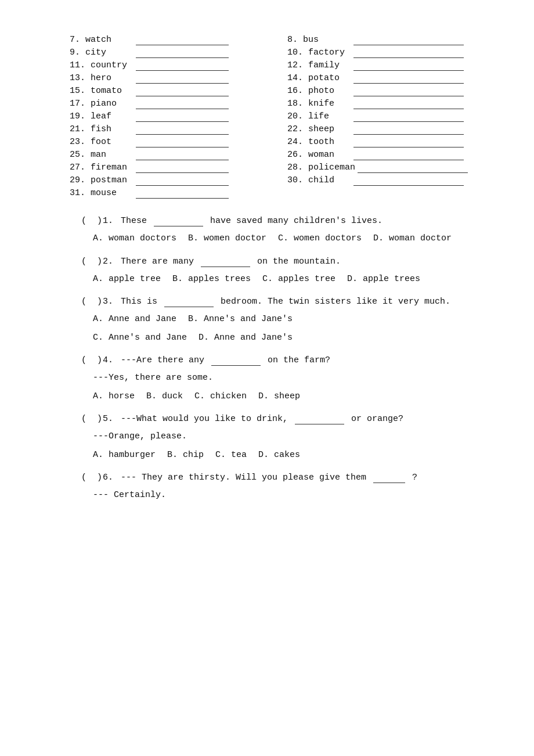  I want to click on vocab-label: 16. photo, so click(319, 91).